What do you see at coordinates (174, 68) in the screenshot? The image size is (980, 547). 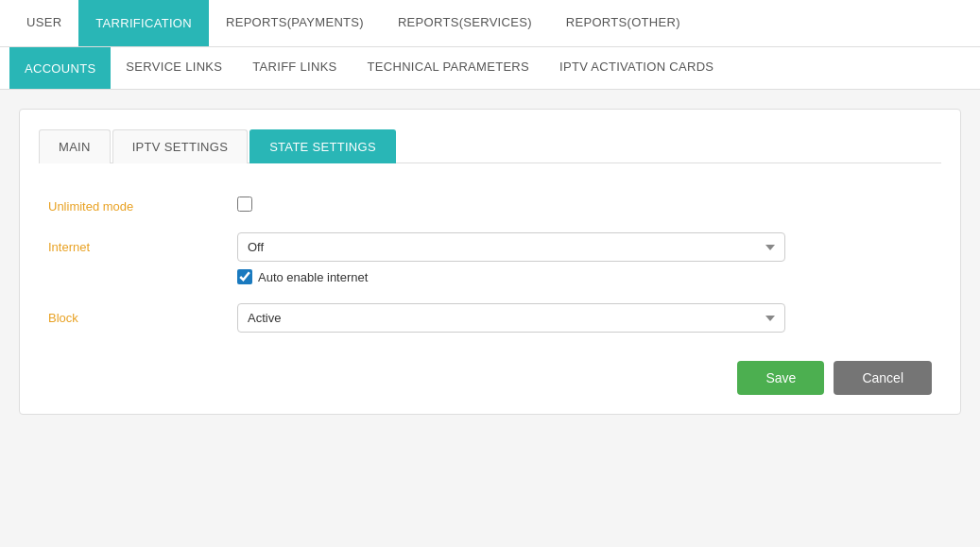 I see `nav-item-service-links: SERVICE LINKS` at bounding box center [174, 68].